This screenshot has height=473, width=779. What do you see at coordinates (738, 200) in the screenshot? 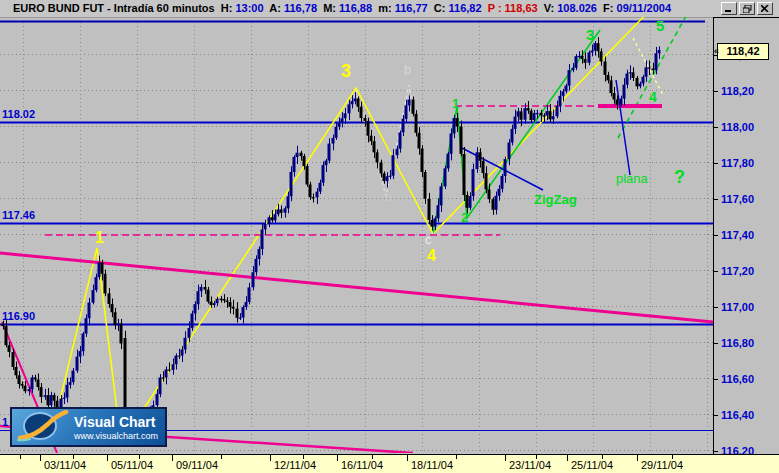
I see `price-tick-label: 117,60` at bounding box center [738, 200].